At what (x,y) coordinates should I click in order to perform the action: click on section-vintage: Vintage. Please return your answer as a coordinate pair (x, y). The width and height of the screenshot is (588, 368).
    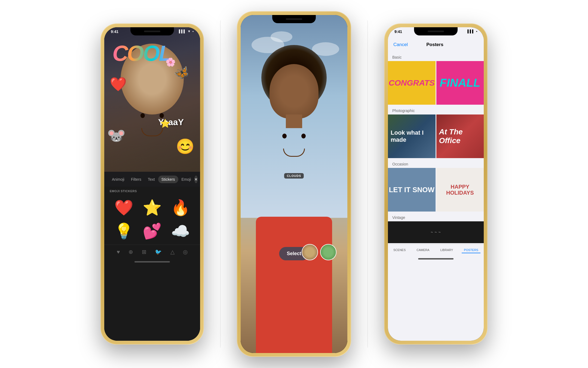
    Looking at the image, I should click on (436, 217).